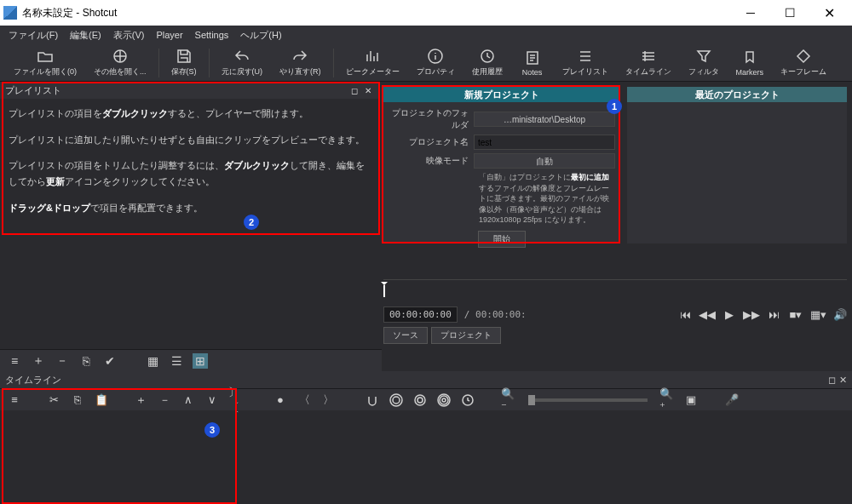 Image resolution: width=852 pixels, height=504 pixels. I want to click on app-logo-icon, so click(10, 13).